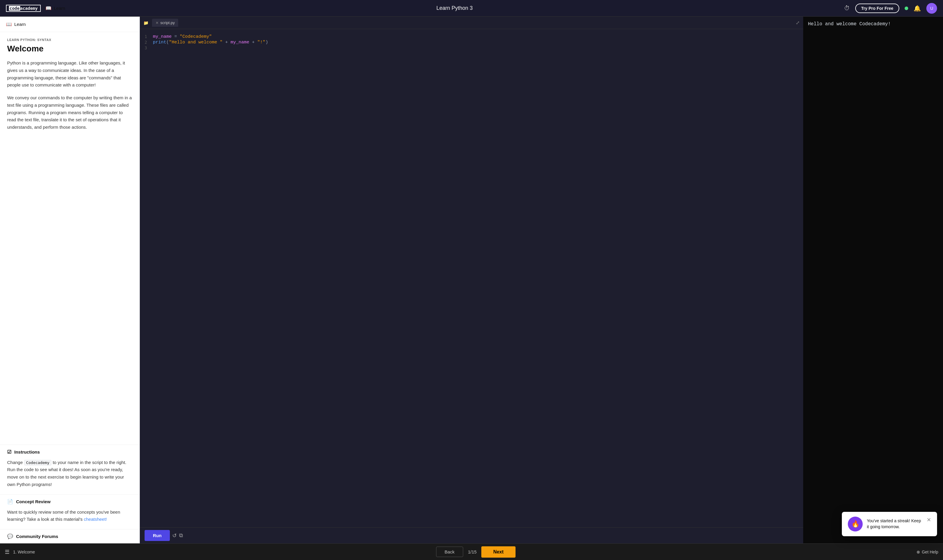 The width and height of the screenshot is (943, 560). What do you see at coordinates (69, 24) in the screenshot?
I see `learn-header: 📖 Learn` at bounding box center [69, 24].